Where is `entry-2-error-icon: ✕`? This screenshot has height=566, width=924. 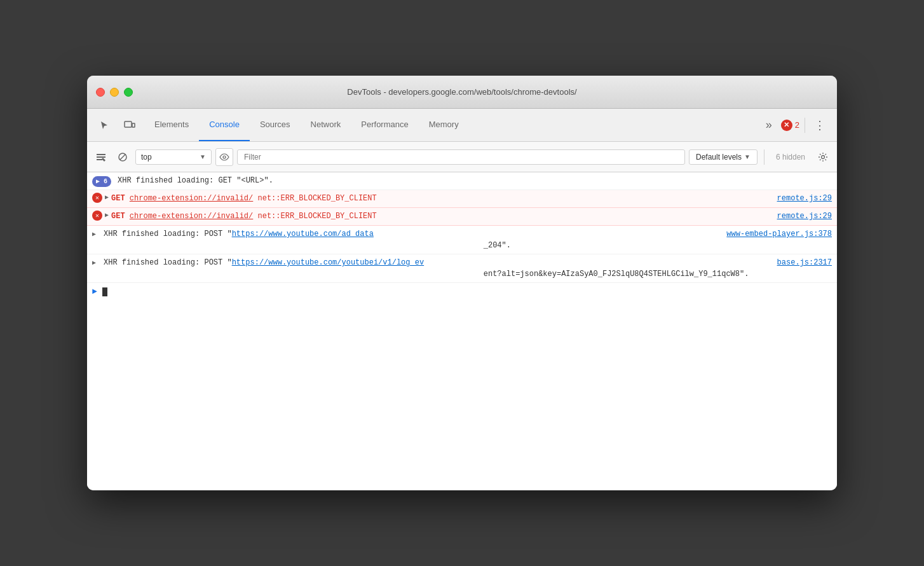 entry-2-error-icon: ✕ is located at coordinates (97, 198).